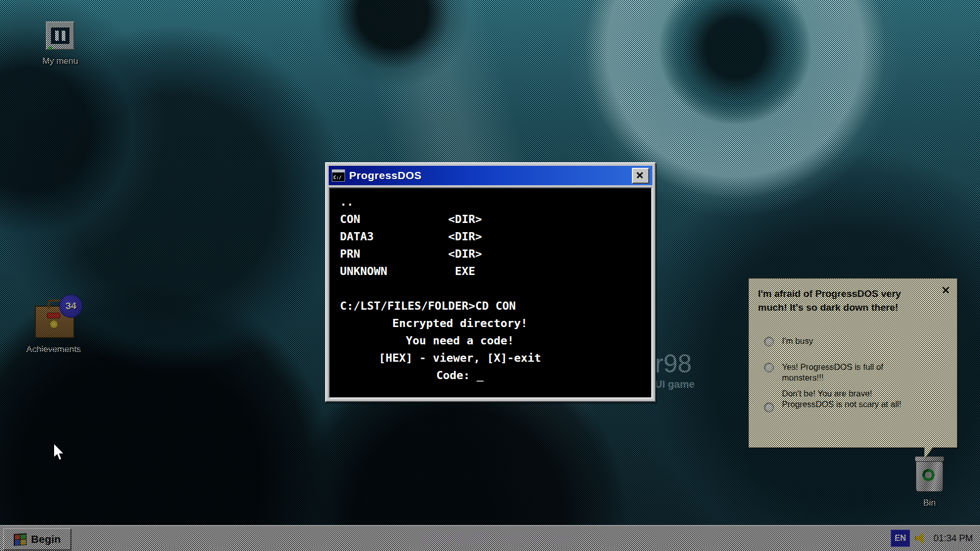  What do you see at coordinates (46, 539) in the screenshot?
I see `begin-label: Begin` at bounding box center [46, 539].